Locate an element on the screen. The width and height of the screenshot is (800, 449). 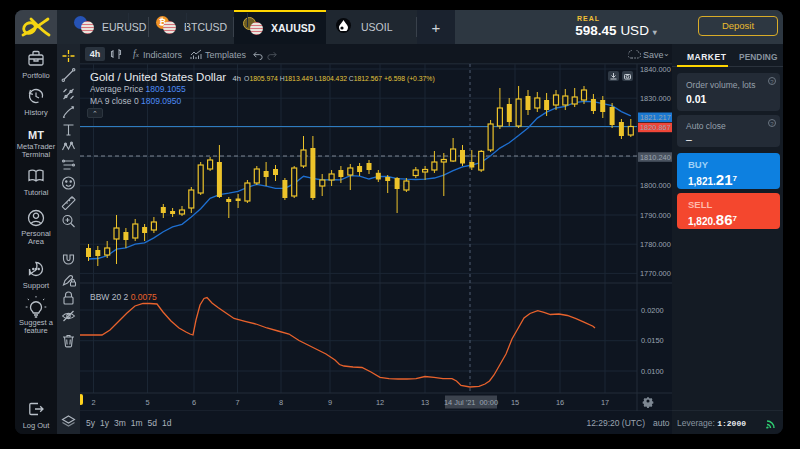
svg-text: 1790.000 is located at coordinates (656, 216).